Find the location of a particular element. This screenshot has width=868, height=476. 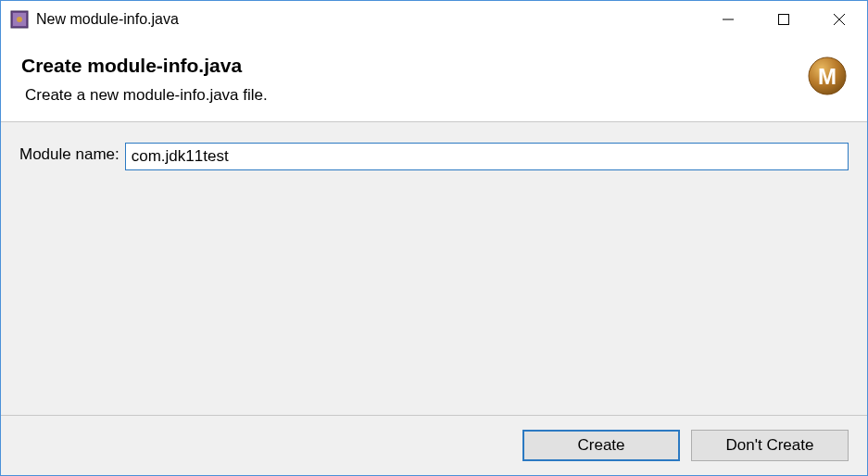

create-button: Create is located at coordinates (601, 445).